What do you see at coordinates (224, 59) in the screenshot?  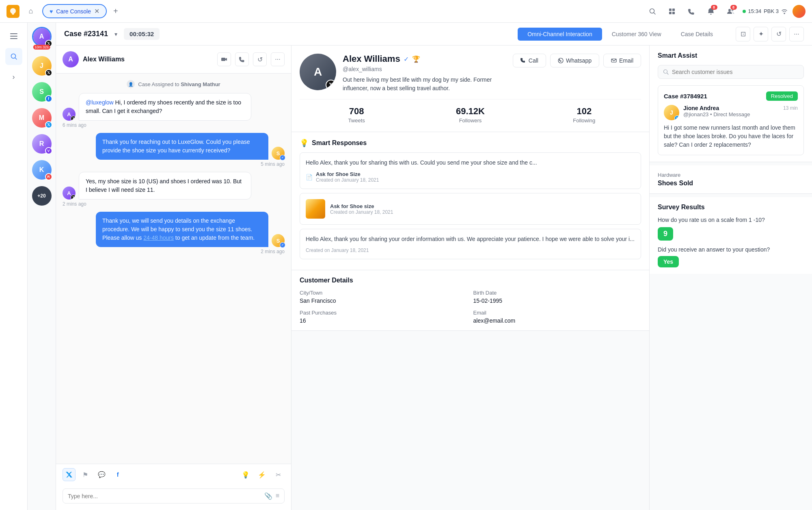 I see `video-call-button` at bounding box center [224, 59].